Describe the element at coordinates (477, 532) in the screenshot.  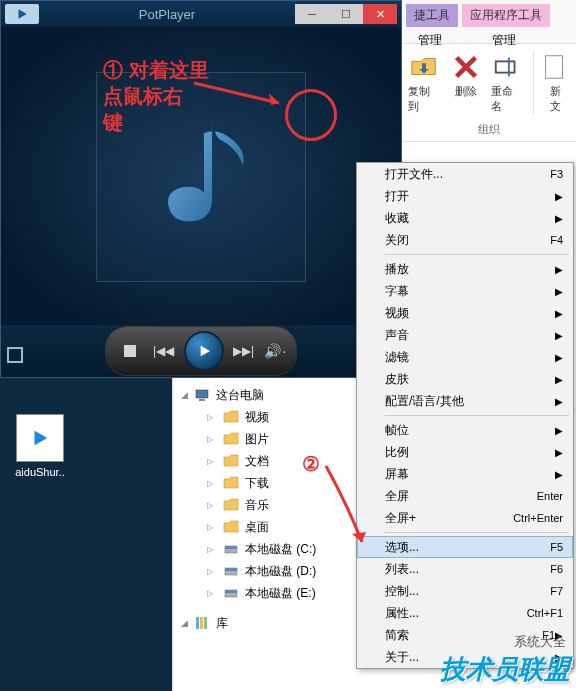
I see `menu-separator` at that location.